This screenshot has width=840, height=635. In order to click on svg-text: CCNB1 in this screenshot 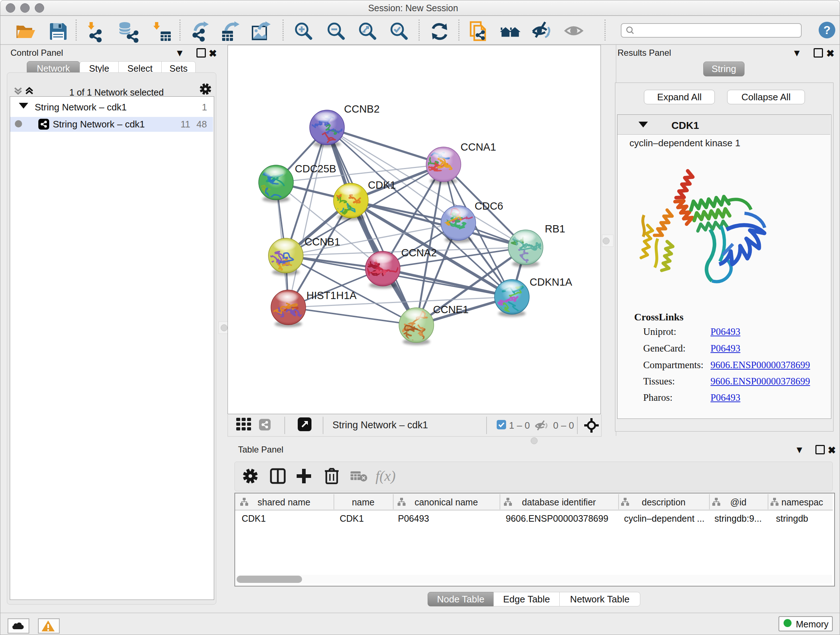, I will do `click(322, 242)`.